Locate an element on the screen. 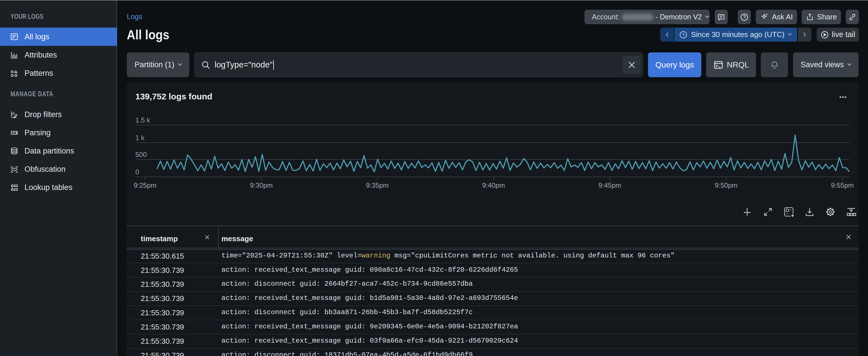 The width and height of the screenshot is (868, 356). svg-text: 9:55pm is located at coordinates (842, 185).